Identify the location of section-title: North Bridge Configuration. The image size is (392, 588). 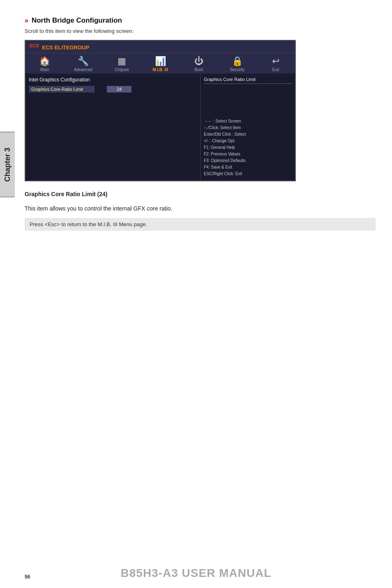
(77, 21).